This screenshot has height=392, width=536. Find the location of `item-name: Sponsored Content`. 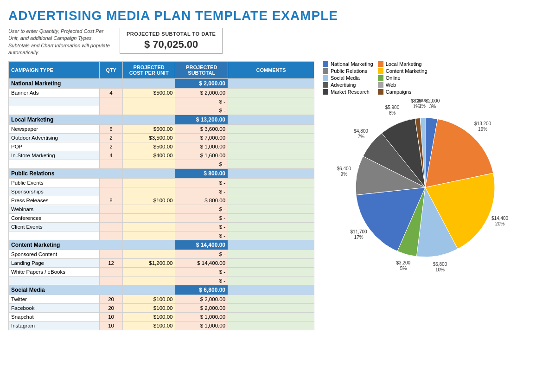

item-name: Sponsored Content is located at coordinates (54, 254).